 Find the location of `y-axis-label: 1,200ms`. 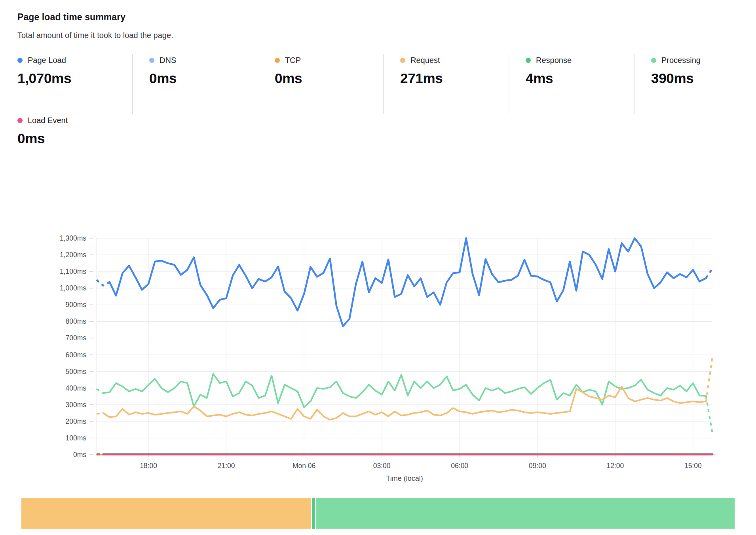

y-axis-label: 1,200ms is located at coordinates (73, 255).